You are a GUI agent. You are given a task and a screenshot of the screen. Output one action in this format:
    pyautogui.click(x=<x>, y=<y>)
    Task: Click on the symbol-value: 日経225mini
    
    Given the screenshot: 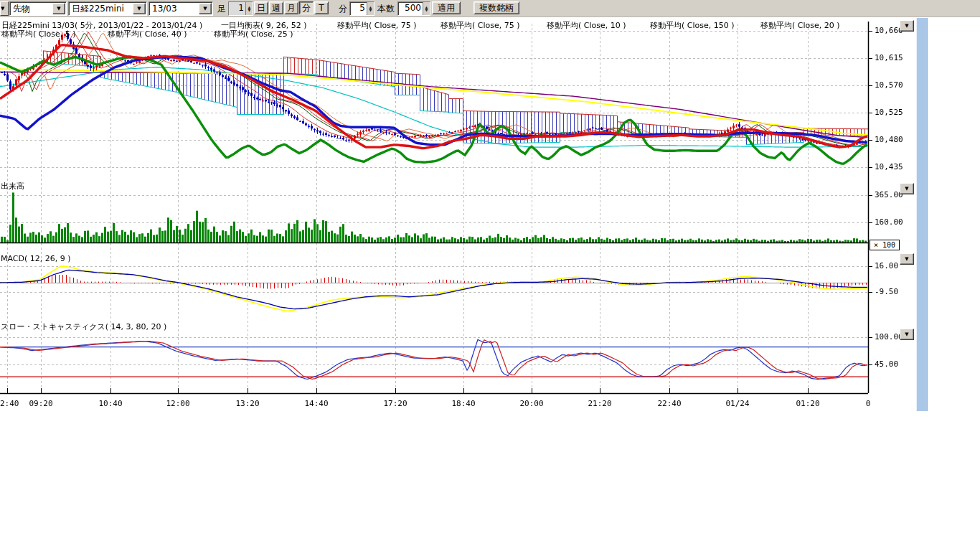 What is the action you would take?
    pyautogui.click(x=100, y=9)
    